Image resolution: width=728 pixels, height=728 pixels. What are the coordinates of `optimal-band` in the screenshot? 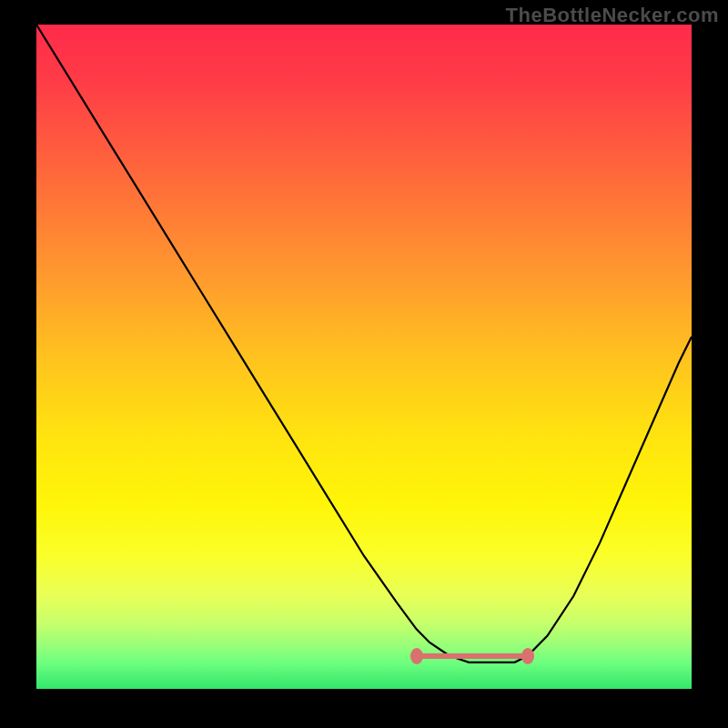 It's located at (472, 656).